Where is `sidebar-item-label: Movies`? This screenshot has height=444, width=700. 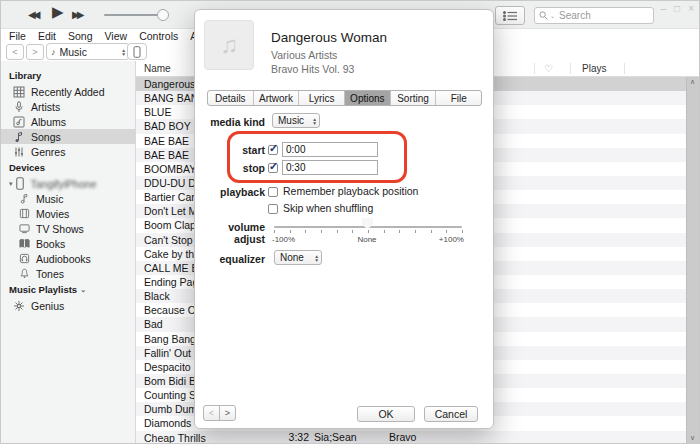
sidebar-item-label: Movies is located at coordinates (52, 214).